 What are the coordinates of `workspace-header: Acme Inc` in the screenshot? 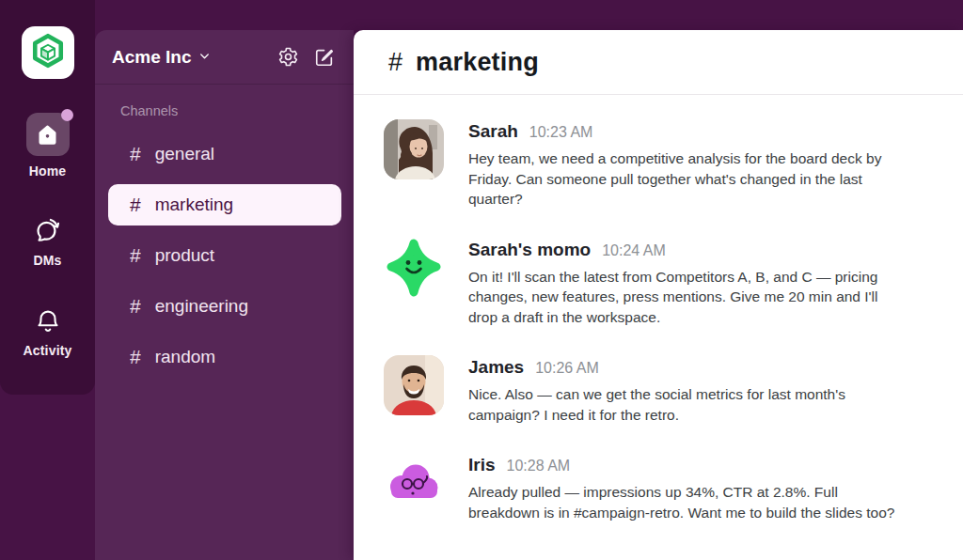 It's located at (224, 57).